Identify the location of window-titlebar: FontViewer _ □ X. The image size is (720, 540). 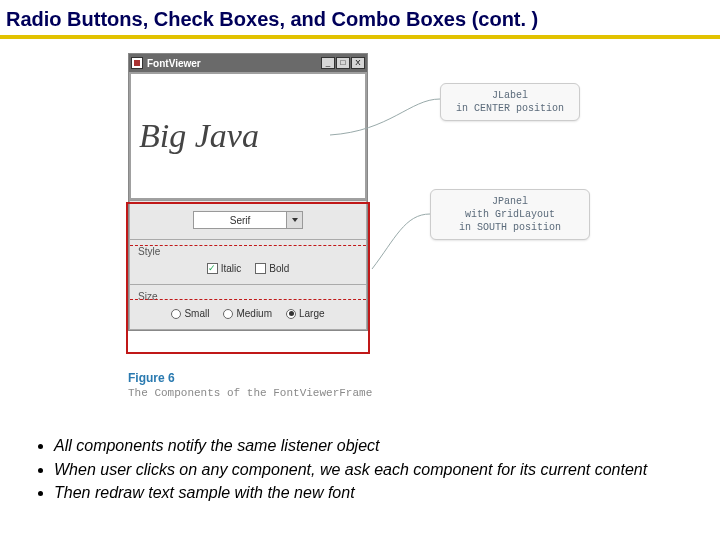
(248, 63).